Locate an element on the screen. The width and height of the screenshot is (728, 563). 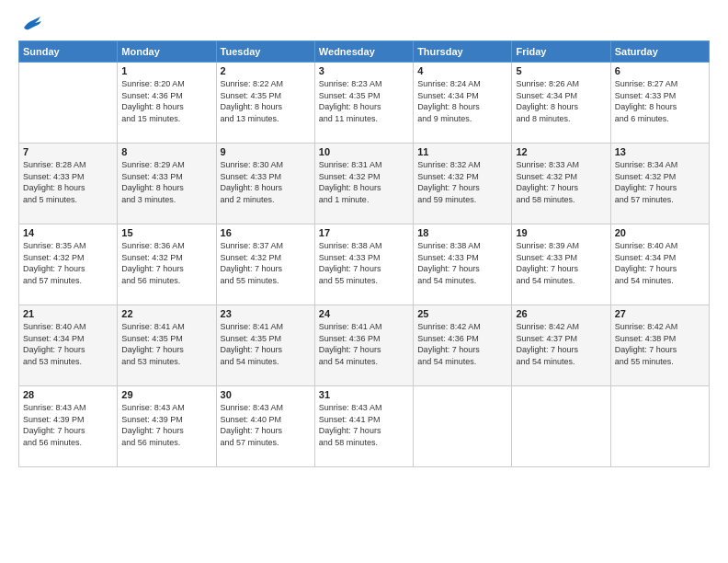
calendar-cell: 16Sunrise: 8:37 AMSunset: 4:32 PMDayligh… is located at coordinates (265, 265).